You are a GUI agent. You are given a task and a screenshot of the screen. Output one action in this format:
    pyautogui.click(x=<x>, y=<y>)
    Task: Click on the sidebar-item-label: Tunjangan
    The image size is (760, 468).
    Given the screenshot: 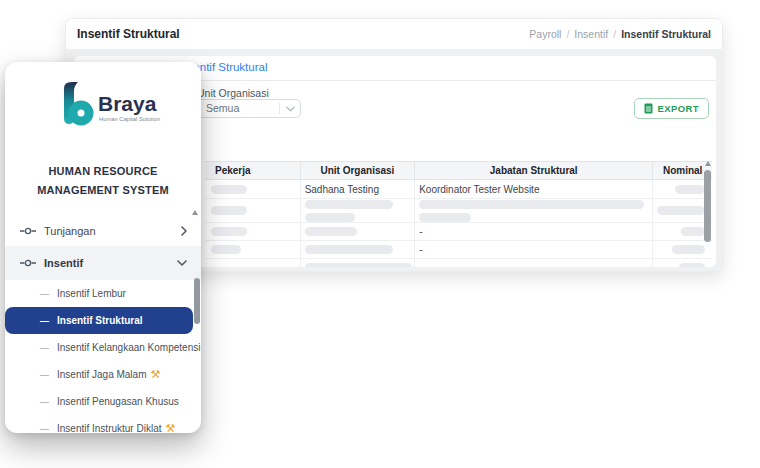 What is the action you would take?
    pyautogui.click(x=112, y=231)
    